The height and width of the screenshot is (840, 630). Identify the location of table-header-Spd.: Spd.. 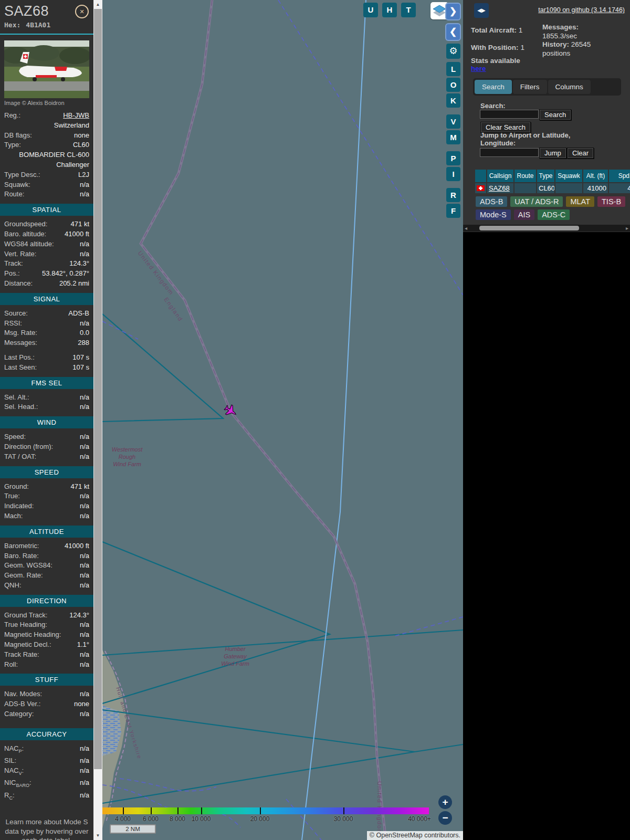
(620, 176).